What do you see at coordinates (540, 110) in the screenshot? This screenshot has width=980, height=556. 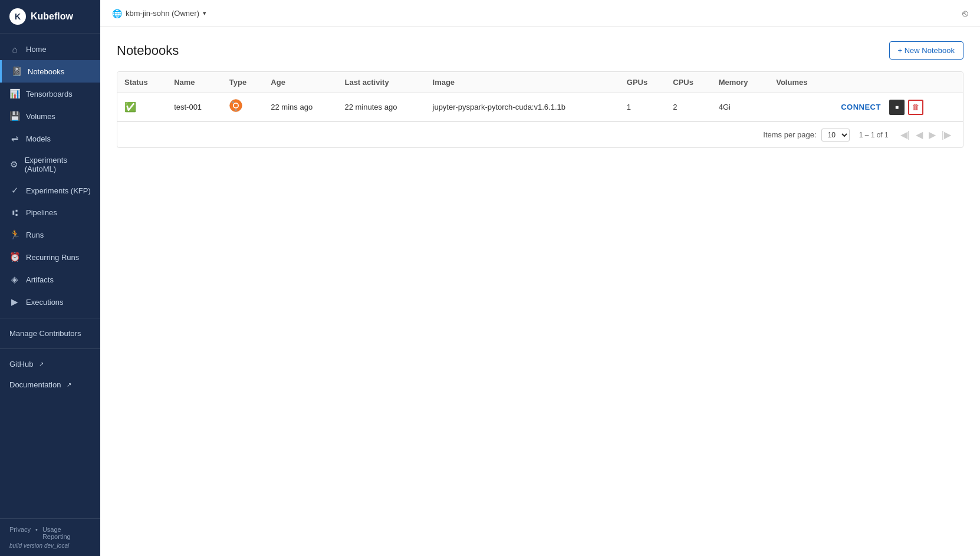 I see `notebooks-table-container: Status Name Type Age Last activity Image…` at bounding box center [540, 110].